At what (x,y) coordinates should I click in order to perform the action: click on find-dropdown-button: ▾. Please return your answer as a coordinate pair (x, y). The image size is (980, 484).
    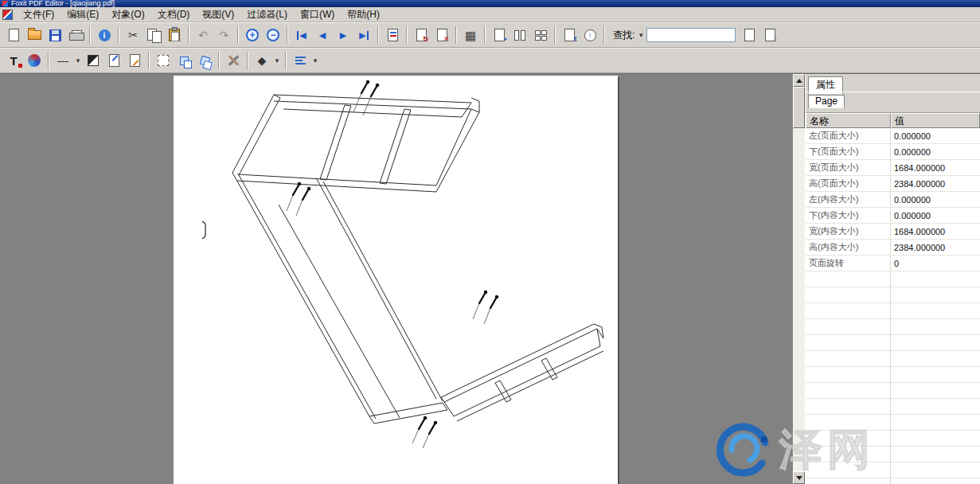
    Looking at the image, I should click on (641, 35).